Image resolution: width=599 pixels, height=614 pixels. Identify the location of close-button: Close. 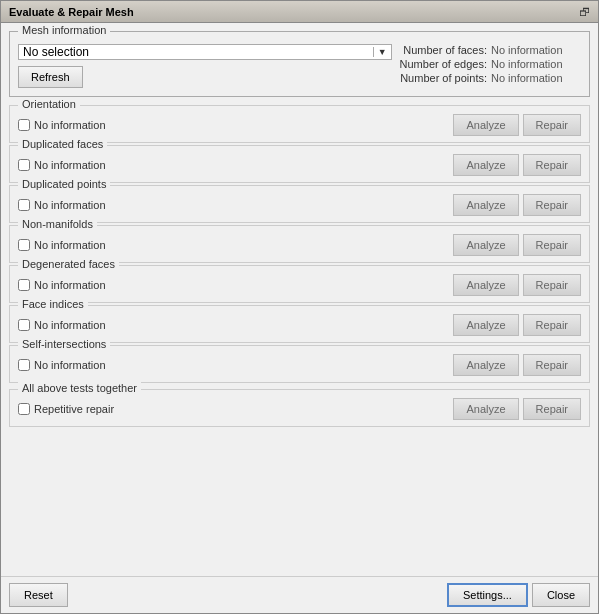
(561, 595).